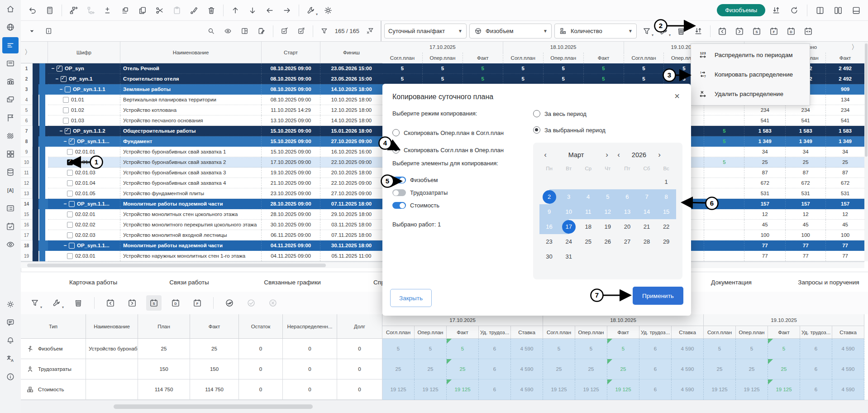 The width and height of the screenshot is (868, 413). I want to click on combo-2: Физобъем▼, so click(510, 31).